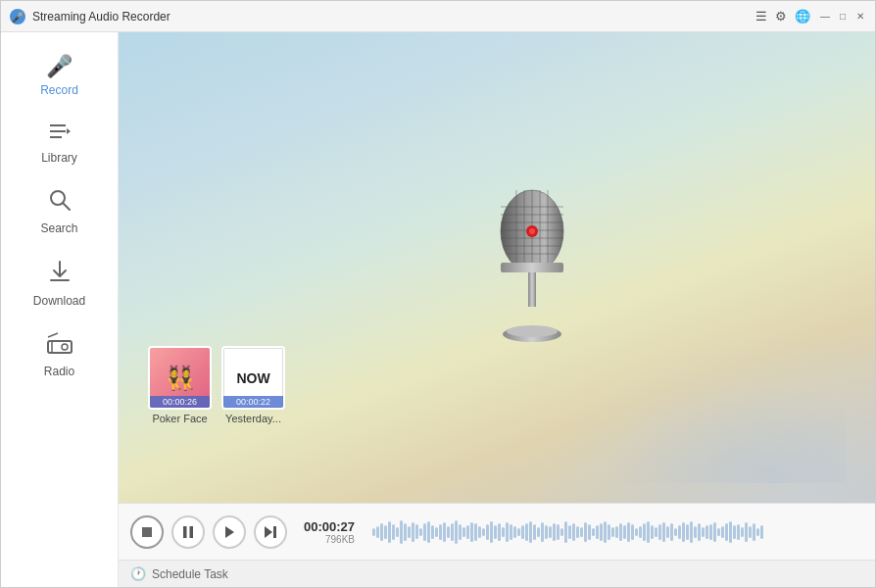 This screenshot has width=876, height=588. What do you see at coordinates (60, 203) in the screenshot?
I see `search-icon` at bounding box center [60, 203].